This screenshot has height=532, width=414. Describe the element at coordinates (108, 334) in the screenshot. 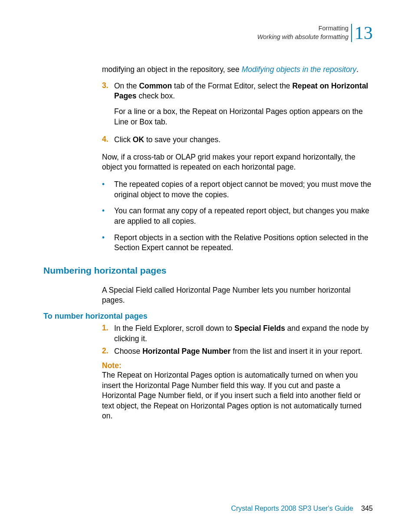

I see `step-number: 1.` at that location.